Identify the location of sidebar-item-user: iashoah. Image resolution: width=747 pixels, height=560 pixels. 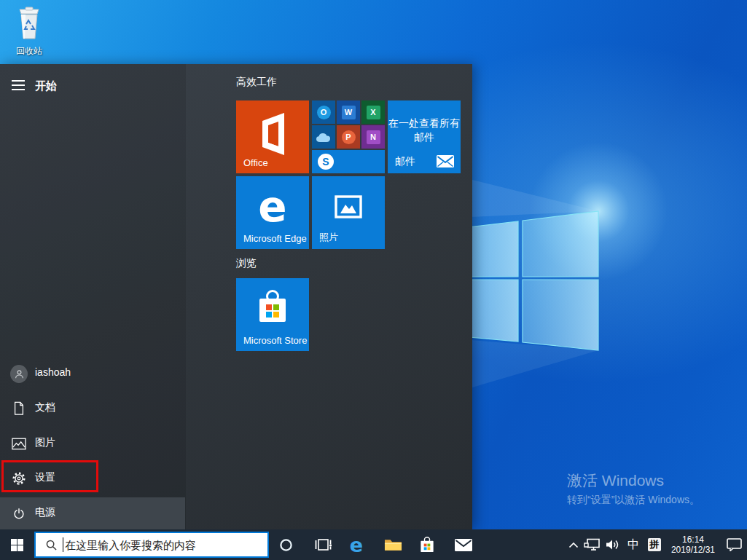
(93, 374).